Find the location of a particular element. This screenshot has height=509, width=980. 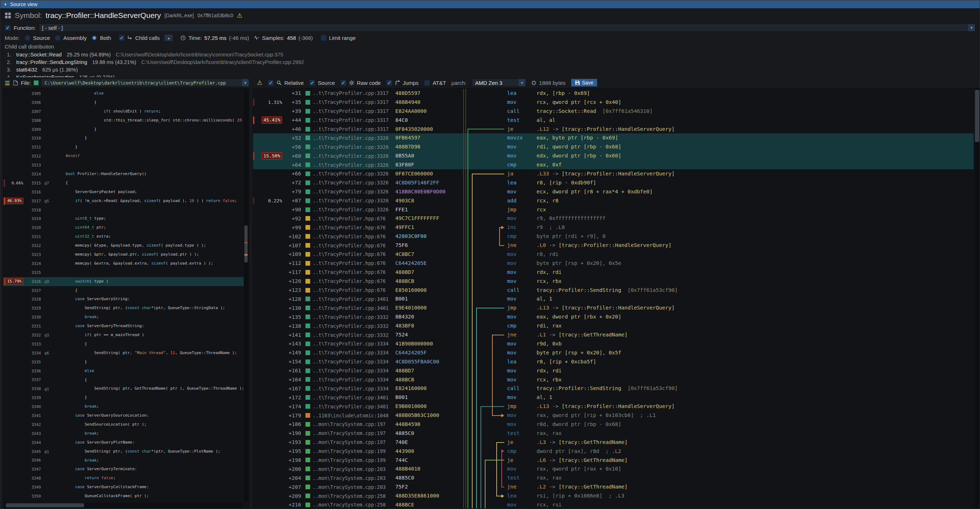

asm-row: +135..t\TracyProfiler.cpp:33328B4320move… is located at coordinates (613, 317).